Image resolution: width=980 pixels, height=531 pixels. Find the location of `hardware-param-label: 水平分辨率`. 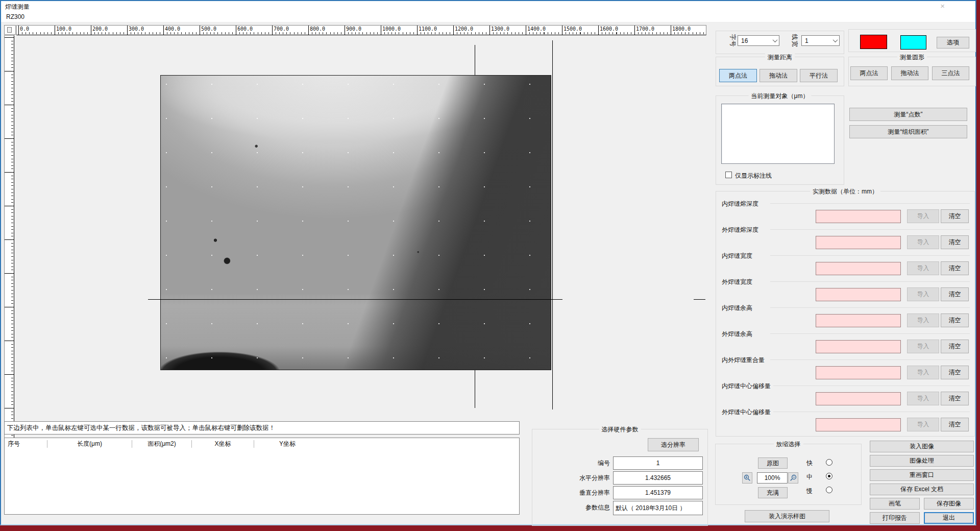

hardware-param-label: 水平分辨率 is located at coordinates (571, 478).